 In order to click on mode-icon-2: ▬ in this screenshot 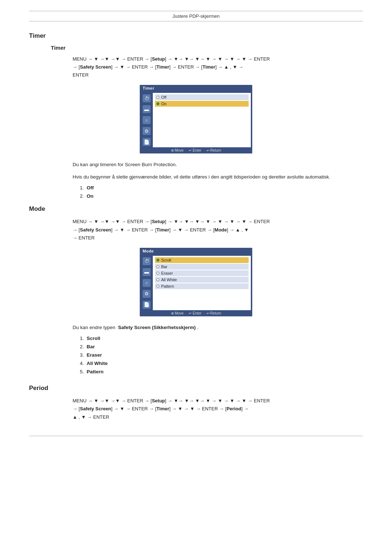, I will do `click(147, 272)`.